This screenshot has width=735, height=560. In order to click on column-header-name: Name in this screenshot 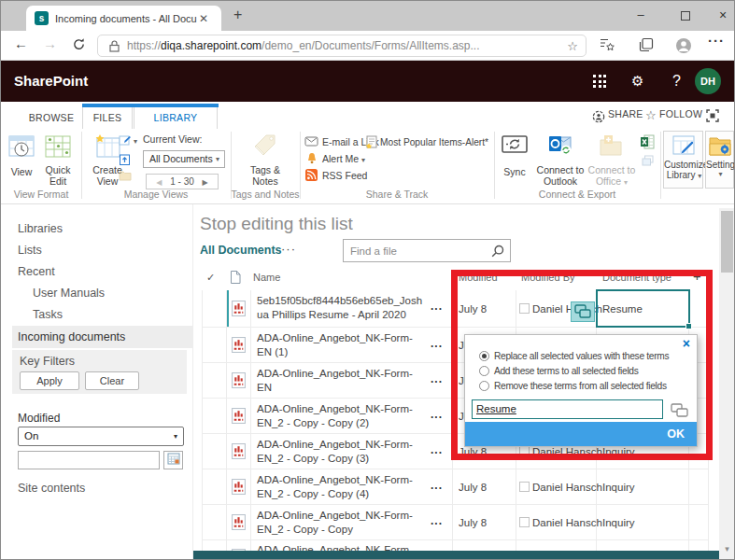, I will do `click(267, 277)`.